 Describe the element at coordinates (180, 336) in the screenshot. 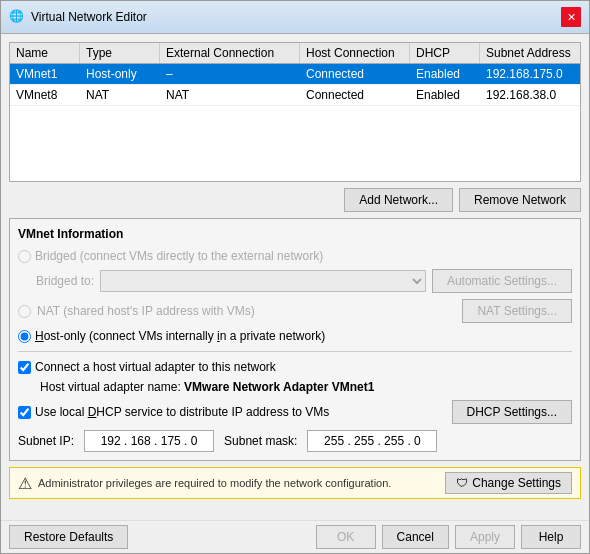

I see `hostonly-label: Host-only (connect VMs internally in a p…` at that location.